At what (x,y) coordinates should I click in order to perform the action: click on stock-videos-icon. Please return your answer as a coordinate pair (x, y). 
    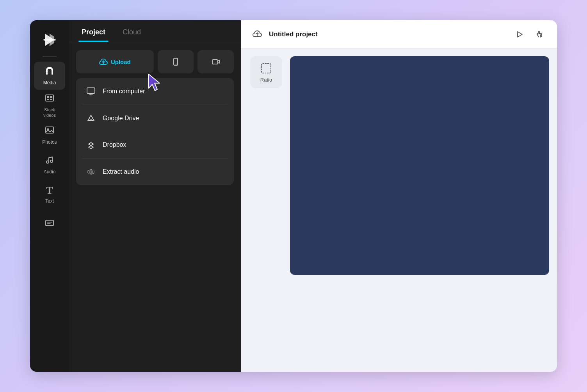
    Looking at the image, I should click on (50, 99).